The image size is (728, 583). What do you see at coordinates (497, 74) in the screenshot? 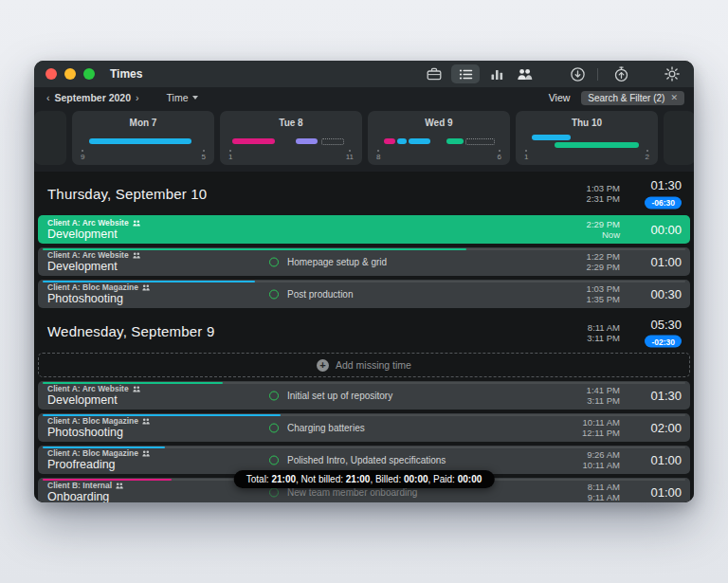
I see `reports-icon` at bounding box center [497, 74].